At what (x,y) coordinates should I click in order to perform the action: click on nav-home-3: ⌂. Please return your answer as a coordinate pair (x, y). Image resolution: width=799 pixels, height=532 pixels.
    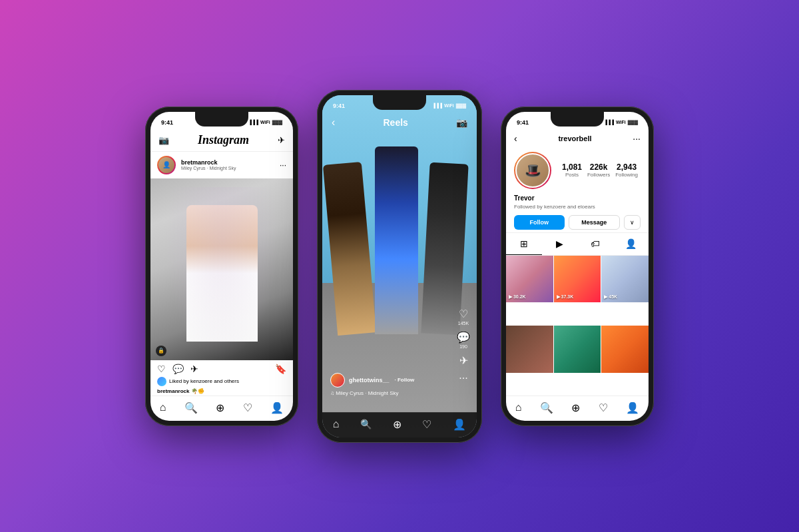
    Looking at the image, I should click on (519, 407).